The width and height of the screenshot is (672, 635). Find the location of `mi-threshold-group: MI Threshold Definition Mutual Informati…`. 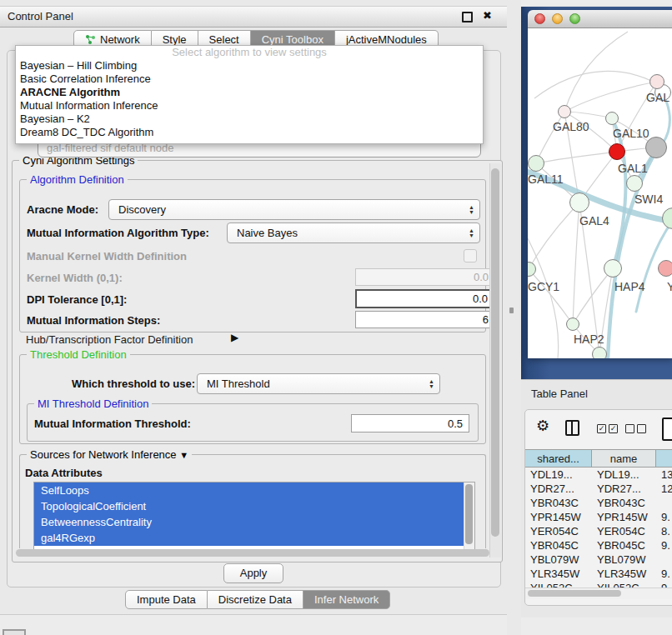

mi-threshold-group: MI Threshold Definition Mutual Informati… is located at coordinates (253, 422).